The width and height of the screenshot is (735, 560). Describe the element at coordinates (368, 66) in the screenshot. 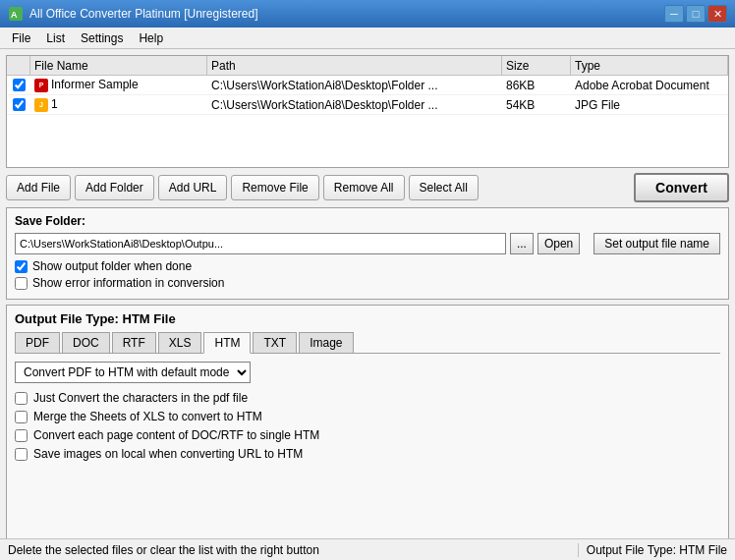

I see `file-list-header: File Name Path Size Type` at that location.